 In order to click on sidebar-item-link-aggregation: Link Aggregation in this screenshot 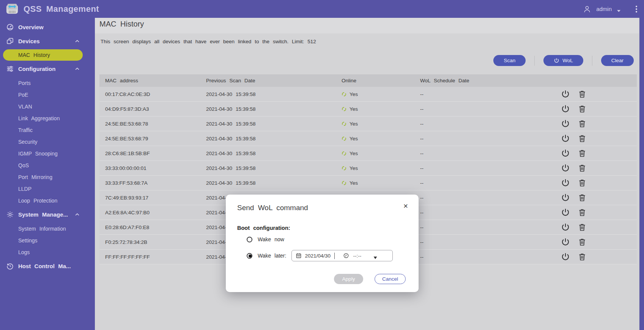, I will do `click(47, 118)`.